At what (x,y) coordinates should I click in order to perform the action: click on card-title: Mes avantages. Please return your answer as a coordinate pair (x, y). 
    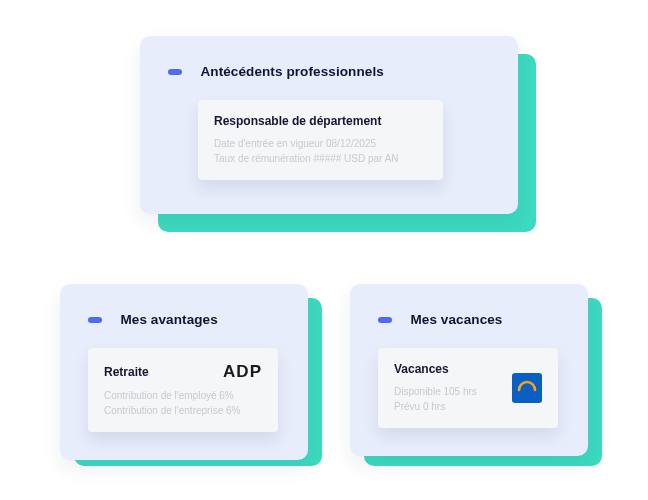
    Looking at the image, I should click on (168, 320).